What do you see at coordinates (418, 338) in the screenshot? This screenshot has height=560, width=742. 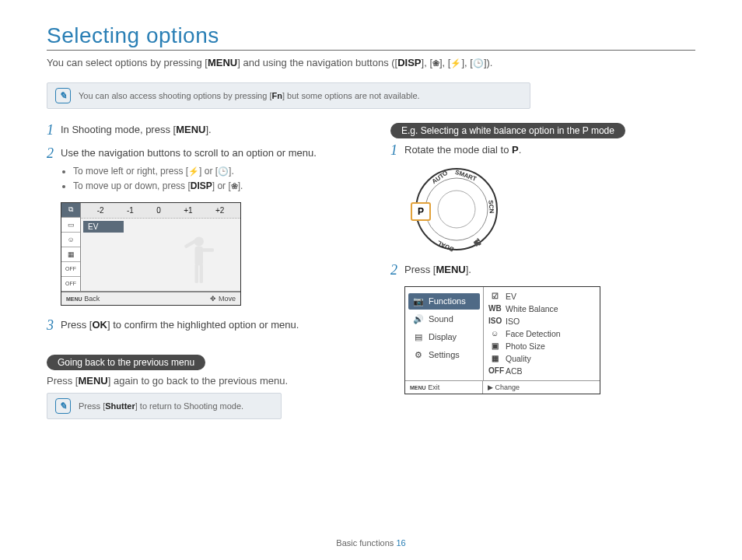 I see `display-icon: ▤` at bounding box center [418, 338].